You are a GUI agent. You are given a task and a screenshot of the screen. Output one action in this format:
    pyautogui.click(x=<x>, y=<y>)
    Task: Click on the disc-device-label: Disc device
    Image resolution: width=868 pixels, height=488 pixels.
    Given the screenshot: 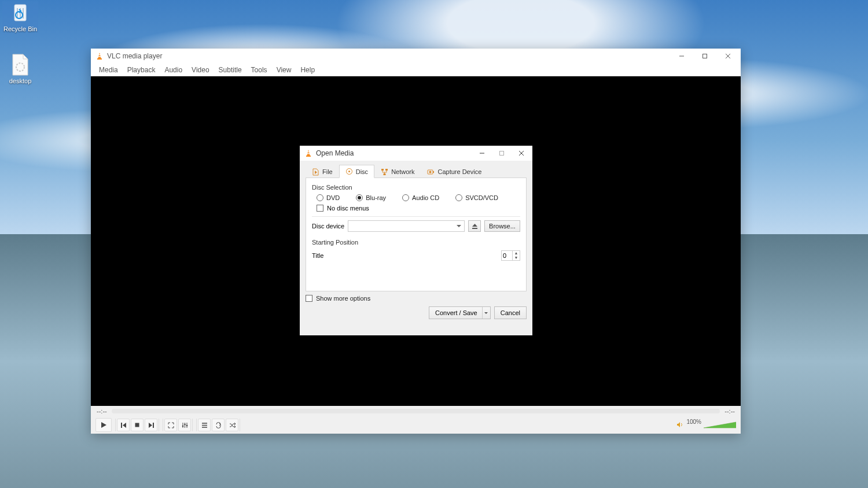 What is the action you would take?
    pyautogui.click(x=328, y=226)
    